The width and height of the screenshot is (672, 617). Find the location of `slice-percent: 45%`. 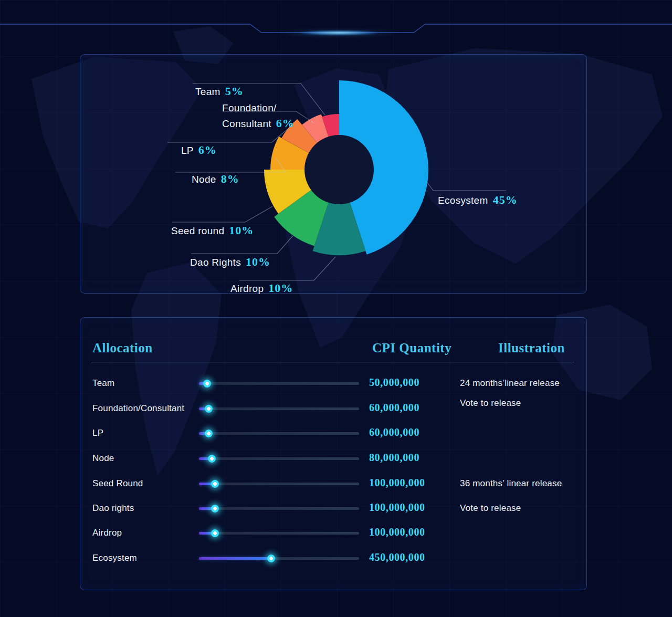

slice-percent: 45% is located at coordinates (505, 200).